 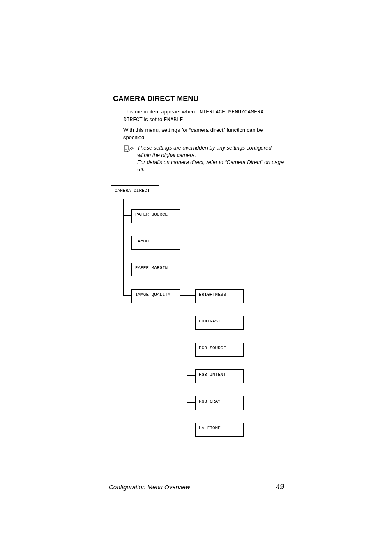 What do you see at coordinates (211, 166) in the screenshot?
I see `note-line2: For details on camera direct, refer to “…` at bounding box center [211, 166].